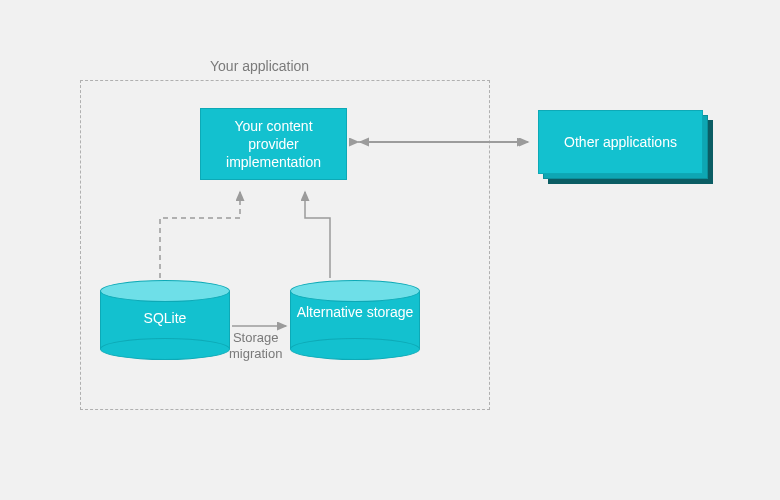 The image size is (780, 500). Describe the element at coordinates (165, 320) in the screenshot. I see `sqlite-cylinder: SQLite` at that location.